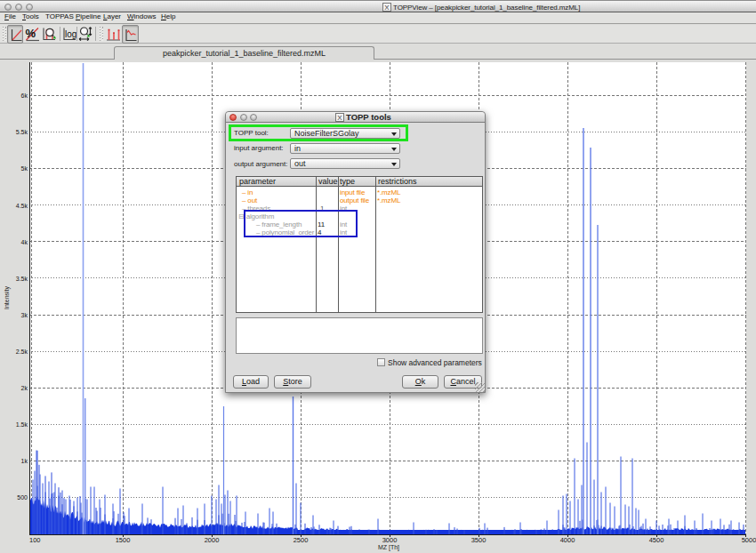  What do you see at coordinates (22, 352) in the screenshot?
I see `svg-text: 2.5k` at bounding box center [22, 352].